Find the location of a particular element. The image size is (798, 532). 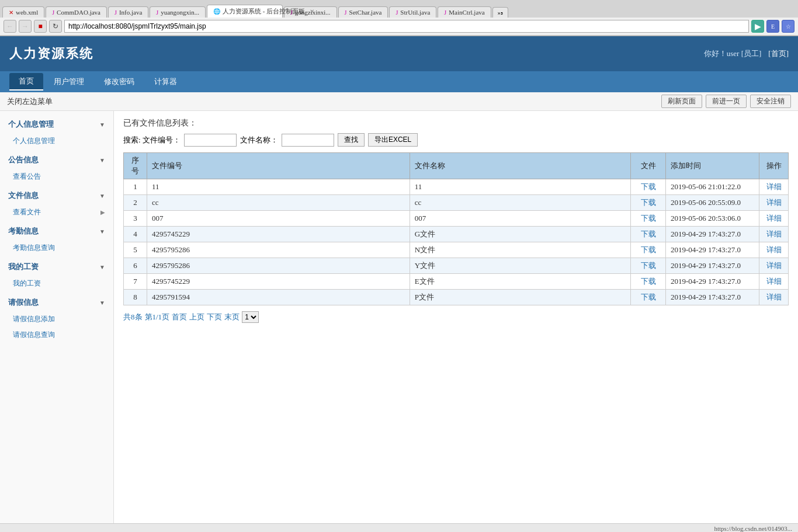

sidebar: 个人信息管理 ▼ 个人信息管理 公告信息 ▼ 查看公告 is located at coordinates (57, 317).